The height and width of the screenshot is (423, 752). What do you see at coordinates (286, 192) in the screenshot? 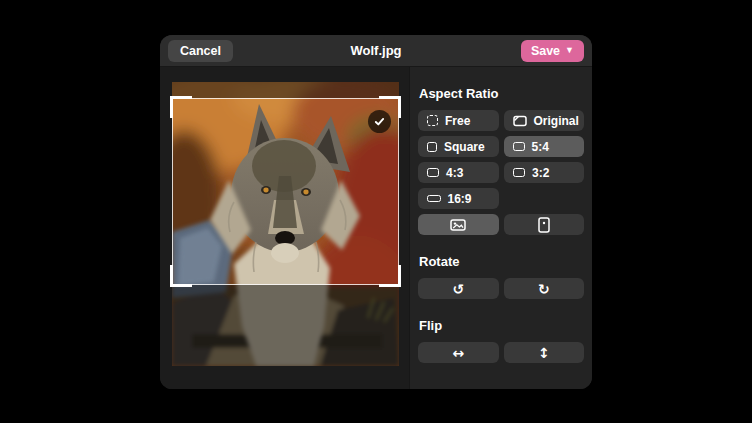
I see `crop-region` at bounding box center [286, 192].